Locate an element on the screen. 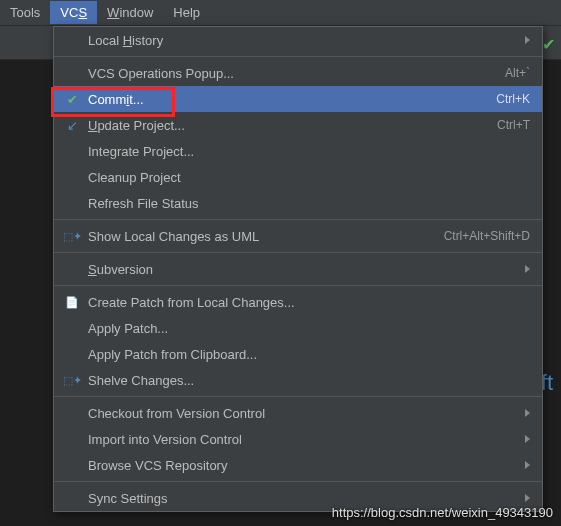  menu-label: Tools is located at coordinates (25, 12).